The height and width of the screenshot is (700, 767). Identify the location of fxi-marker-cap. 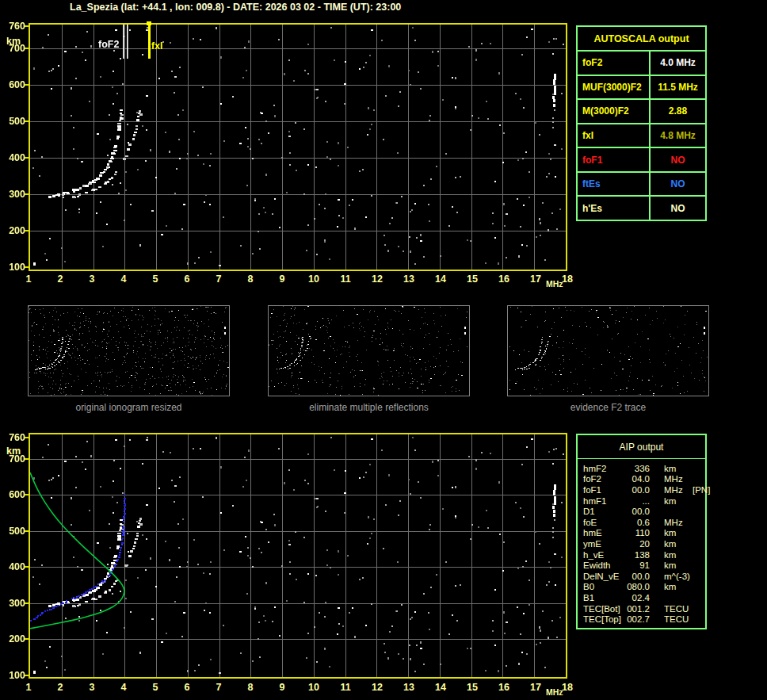
(149, 24).